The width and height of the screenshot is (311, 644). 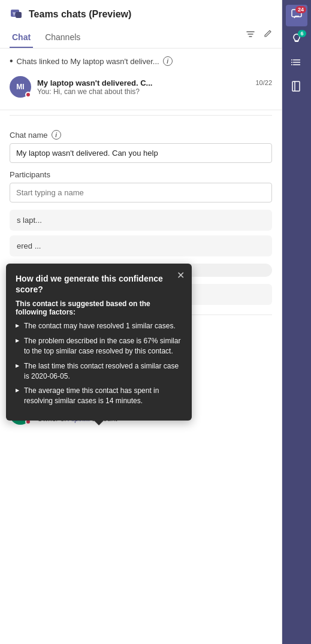 What do you see at coordinates (17, 14) in the screenshot?
I see `teams-logo: T` at bounding box center [17, 14].